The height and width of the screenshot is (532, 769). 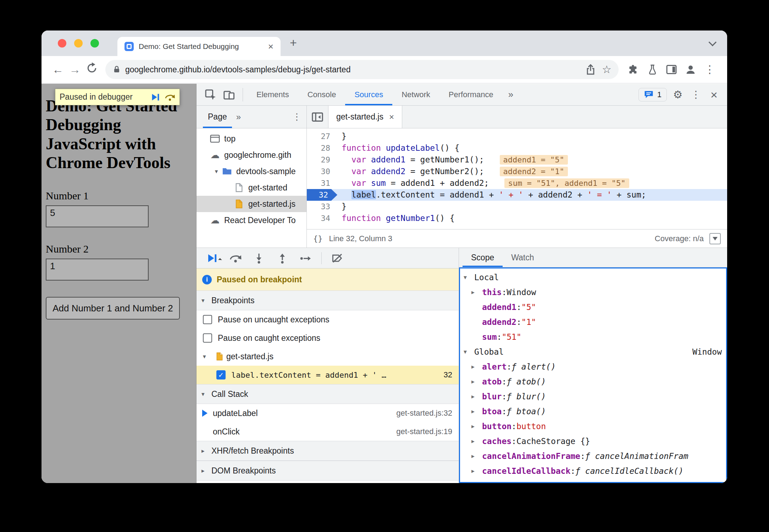 What do you see at coordinates (58, 70) in the screenshot?
I see `back-button: ←` at bounding box center [58, 70].